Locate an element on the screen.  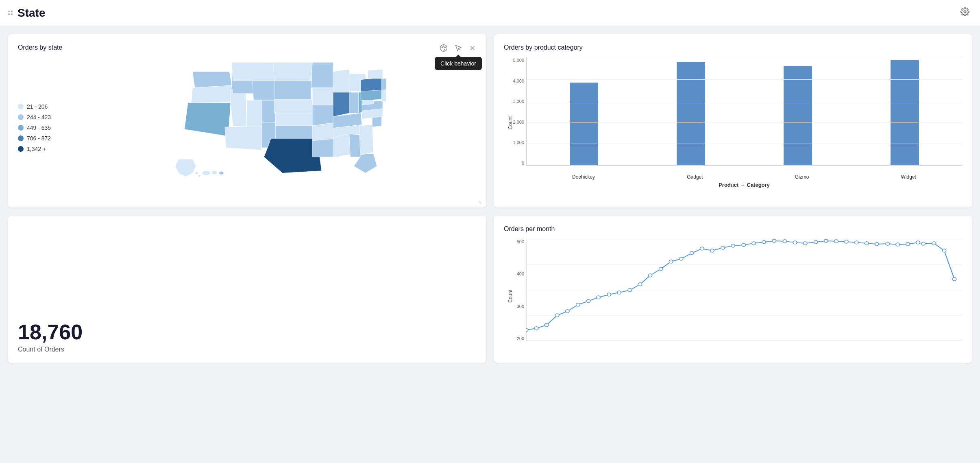
legend-label: 244 - 423 is located at coordinates (39, 117).